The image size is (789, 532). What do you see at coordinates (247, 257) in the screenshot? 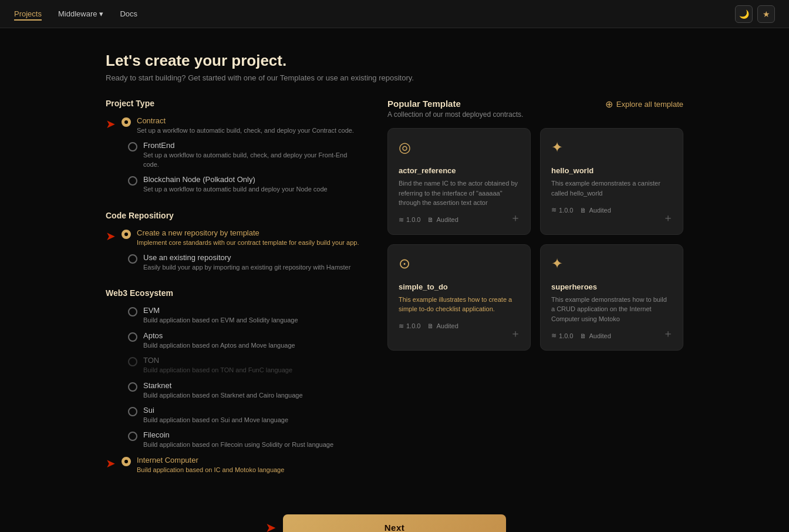
I see `label-existing-repo: Use an existing repository` at bounding box center [247, 257].